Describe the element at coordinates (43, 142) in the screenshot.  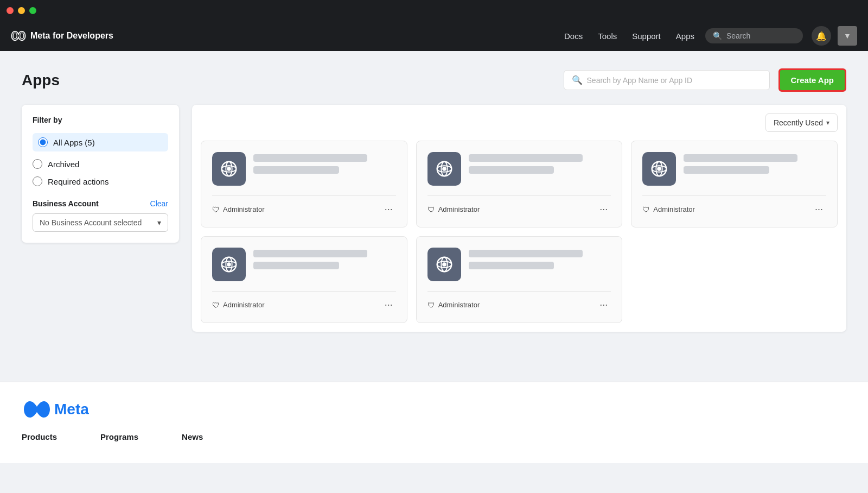
I see `filter-all-radio` at that location.